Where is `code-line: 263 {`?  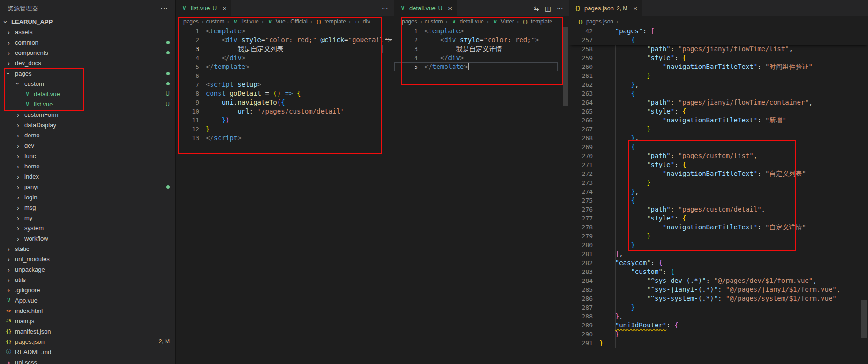
code-line: 263 { is located at coordinates (718, 94).